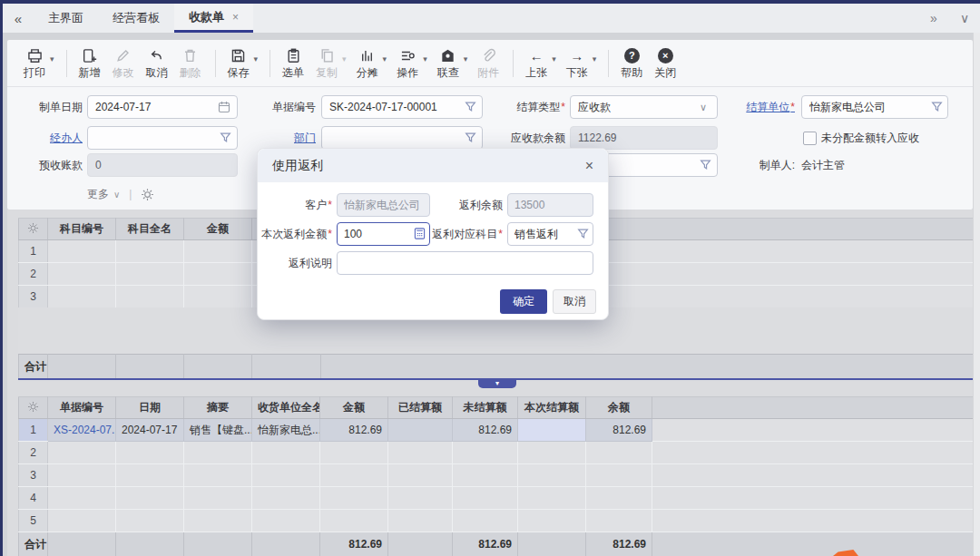 The width and height of the screenshot is (980, 556). I want to click on cell-unsettled: 812.69, so click(485, 430).